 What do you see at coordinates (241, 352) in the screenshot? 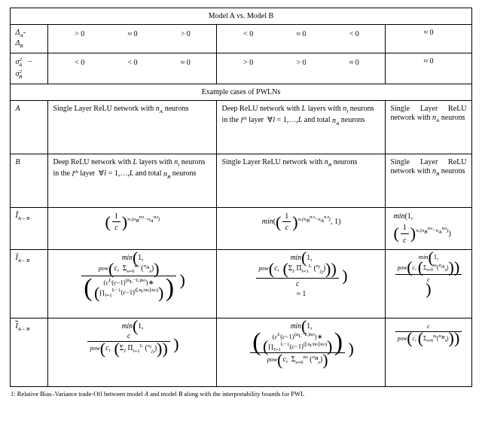
I see `i-under-row: IA←B min(1, c pow(c, (ΣJ Πl=1L (nljl))) …` at bounding box center [241, 352].